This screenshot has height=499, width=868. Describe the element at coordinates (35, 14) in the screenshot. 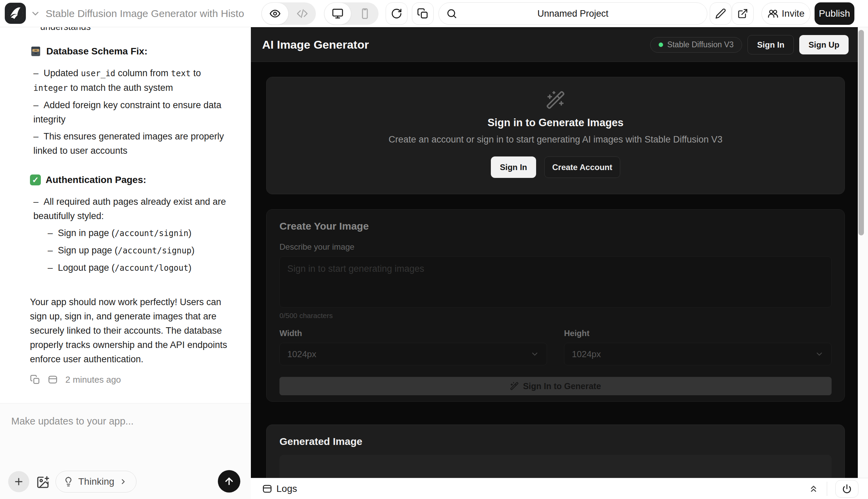

I see `project-menu-chevron` at that location.